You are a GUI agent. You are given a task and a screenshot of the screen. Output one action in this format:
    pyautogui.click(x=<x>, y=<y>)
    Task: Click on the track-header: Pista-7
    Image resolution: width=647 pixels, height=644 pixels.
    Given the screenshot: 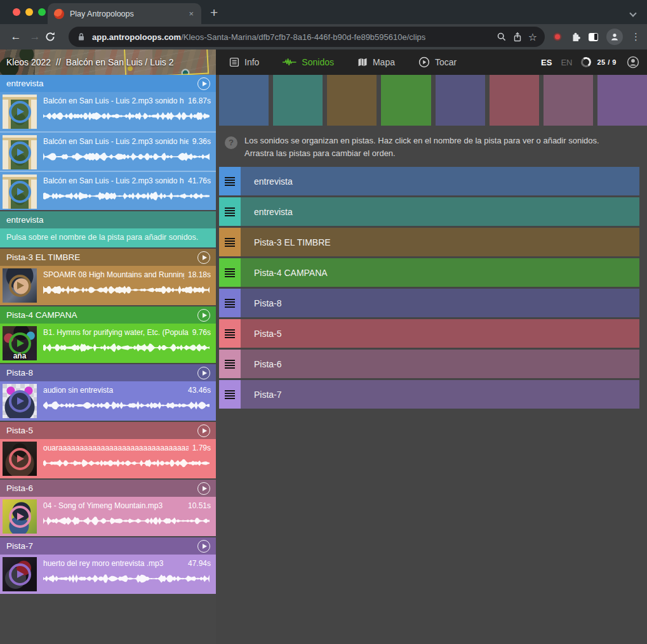 What is the action you would take?
    pyautogui.click(x=108, y=546)
    